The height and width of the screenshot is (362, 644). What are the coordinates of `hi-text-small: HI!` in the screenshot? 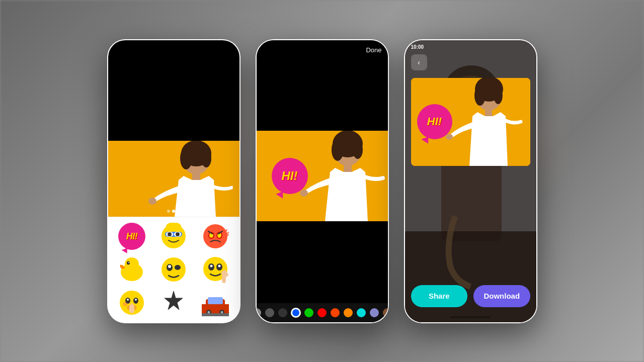 It's located at (132, 236).